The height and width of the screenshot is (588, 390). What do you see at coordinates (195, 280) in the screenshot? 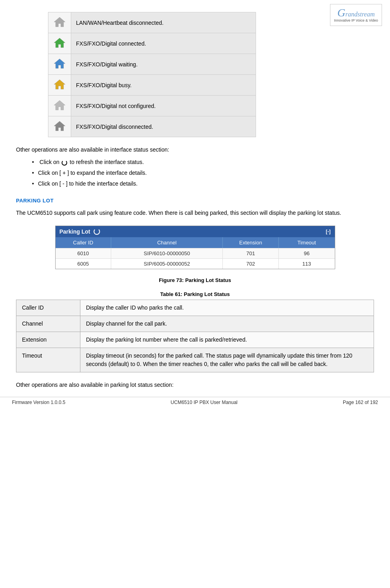
I see `figure-caption: Figure 73: Parking Lot Status` at bounding box center [195, 280].